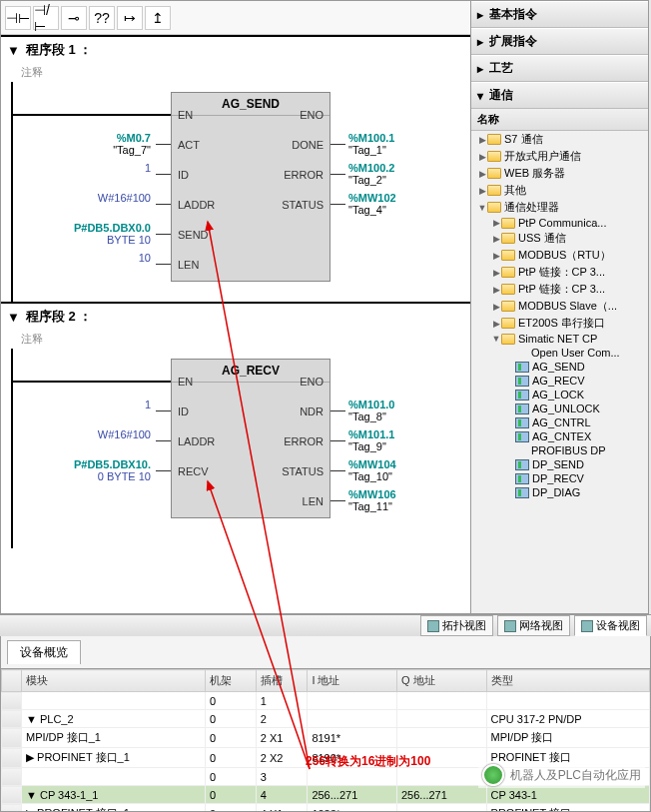 The height and width of the screenshot is (812, 651). Describe the element at coordinates (559, 256) in the screenshot. I see `tree-item: ▶MODBUS（RTU）` at that location.